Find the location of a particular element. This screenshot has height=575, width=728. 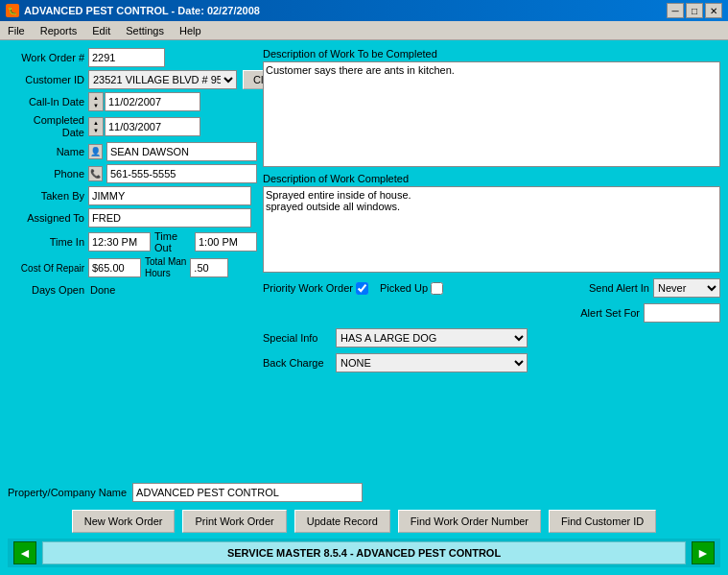

cost-input is located at coordinates (115, 268).